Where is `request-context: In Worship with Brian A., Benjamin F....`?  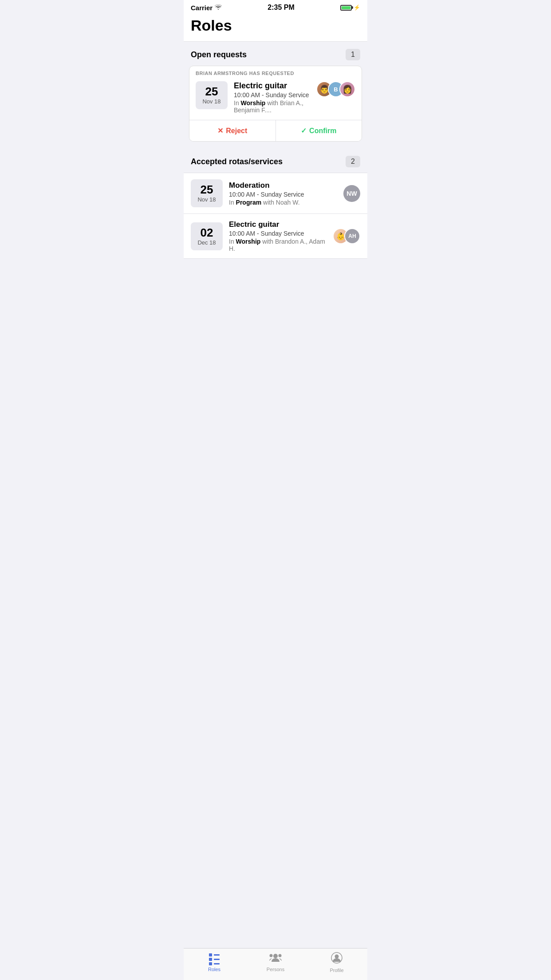
request-context: In Worship with Brian A., Benjamin F.... is located at coordinates (272, 107).